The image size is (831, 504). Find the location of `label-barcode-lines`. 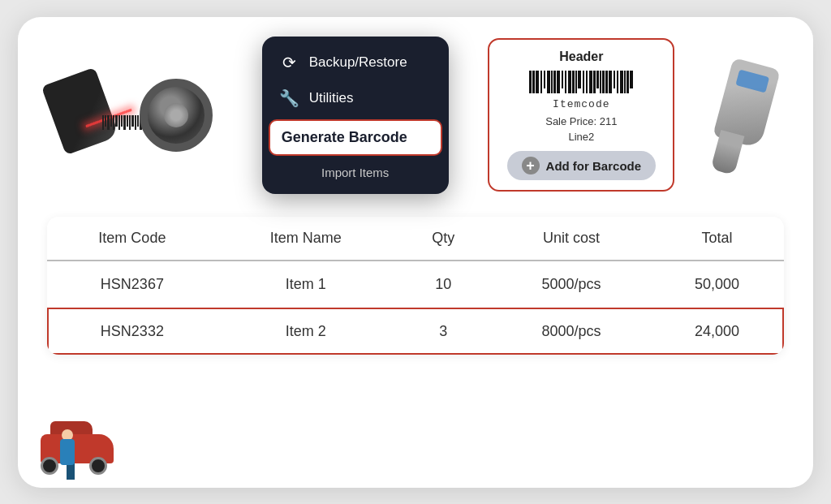

label-barcode-lines is located at coordinates (581, 82).